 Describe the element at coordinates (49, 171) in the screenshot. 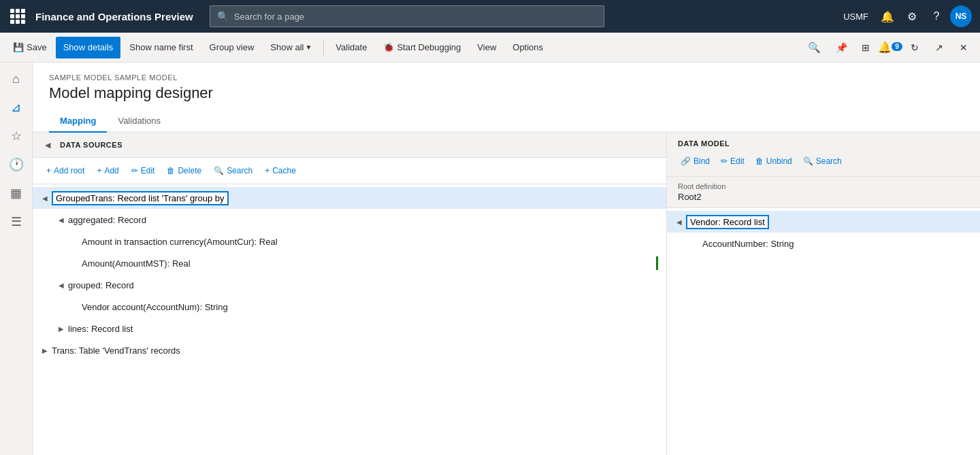

I see `ds-add-root-icon: +` at that location.